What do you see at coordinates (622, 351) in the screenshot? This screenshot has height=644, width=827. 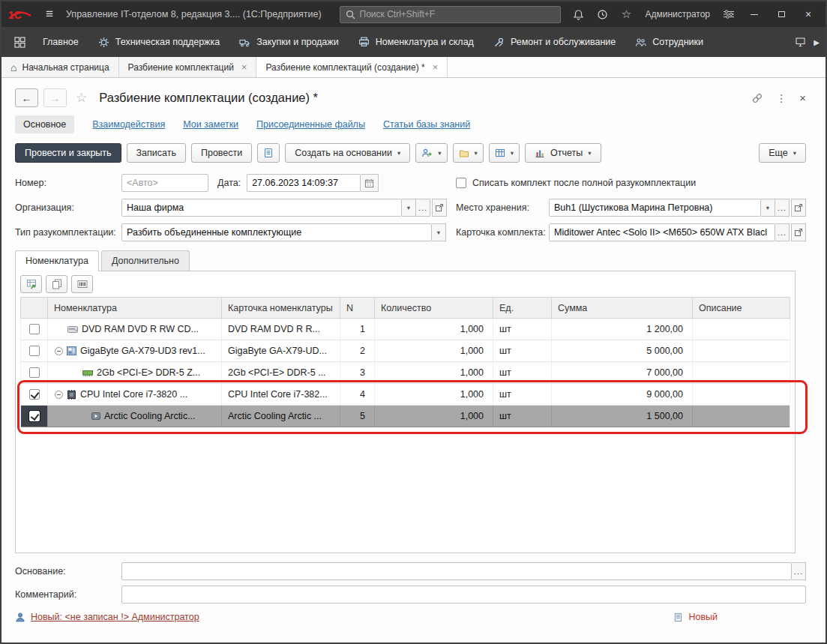 I see `sum-cell: 5 000,00` at bounding box center [622, 351].